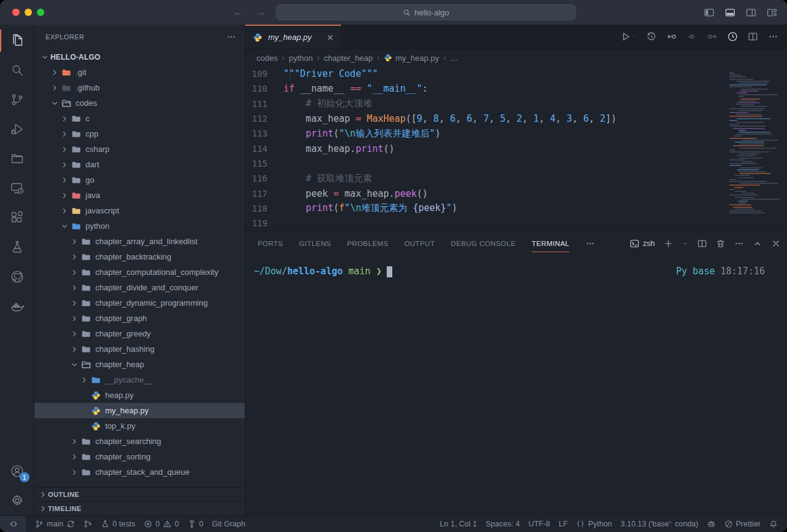  I want to click on cursor-position: Ln 1, Col 1, so click(458, 524).